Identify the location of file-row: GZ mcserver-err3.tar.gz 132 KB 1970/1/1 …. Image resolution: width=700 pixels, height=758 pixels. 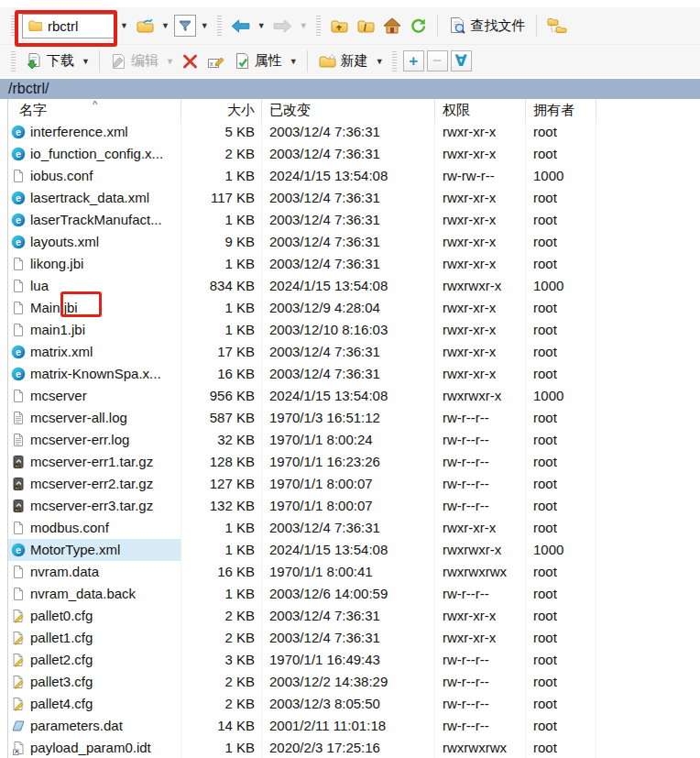
(350, 506).